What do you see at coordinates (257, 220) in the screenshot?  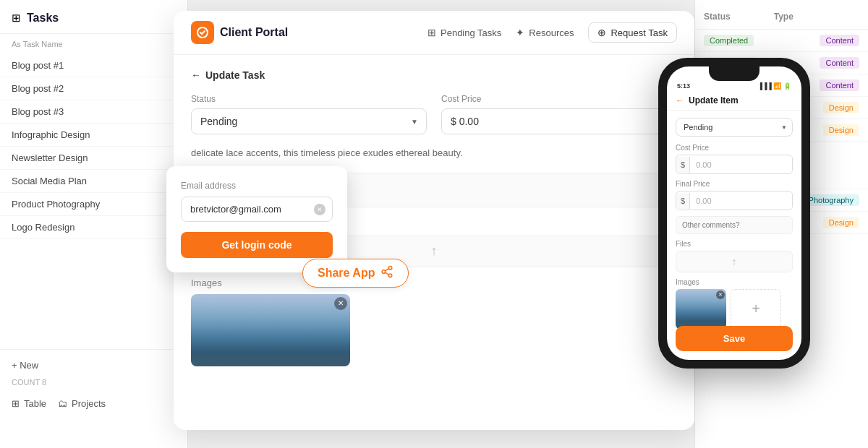 I see `login-popup: Email address ✕ Get login code` at bounding box center [257, 220].